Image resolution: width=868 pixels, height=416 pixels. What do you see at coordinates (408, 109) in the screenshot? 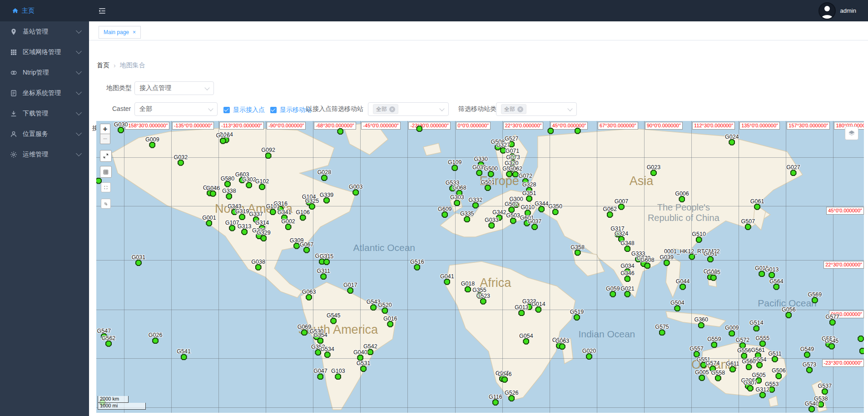
I see `filter-by-ap-select: 全部 ×` at bounding box center [408, 109].